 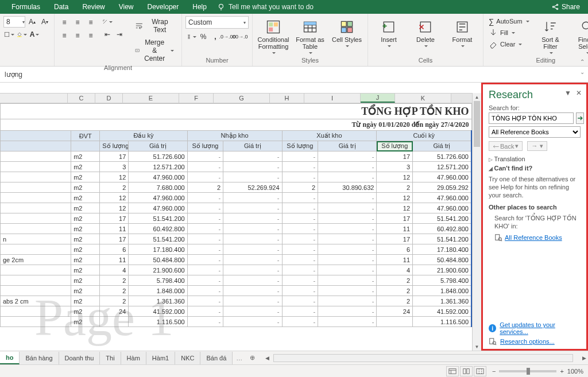 I want to click on cell: Giá trị, so click(x=158, y=146).